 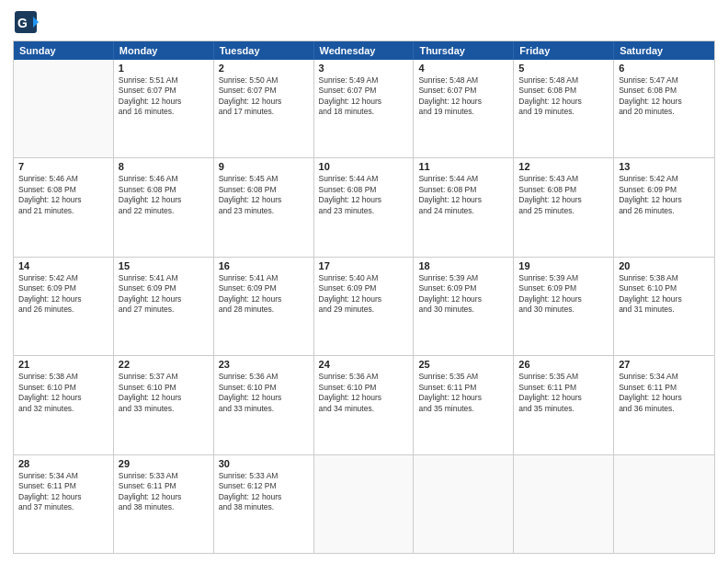 I want to click on header: G, so click(x=364, y=22).